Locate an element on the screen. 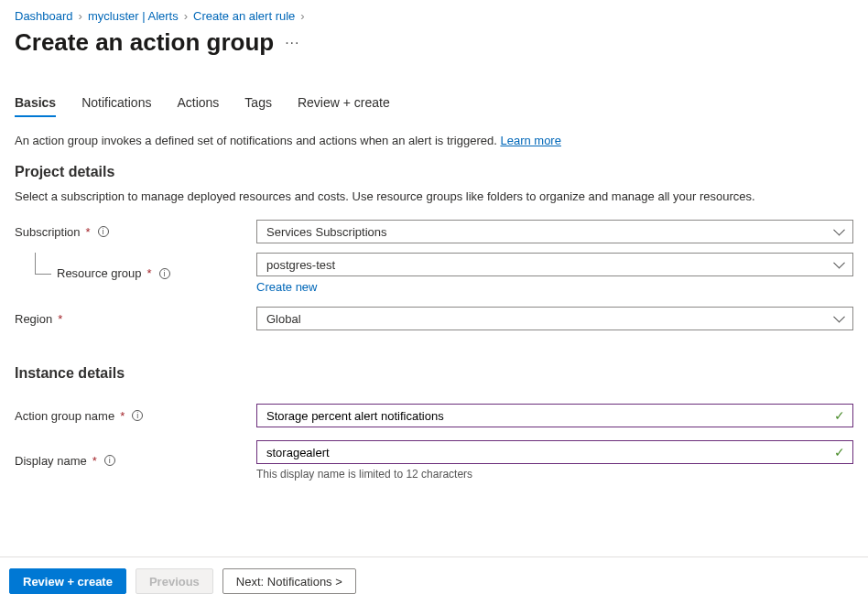  tab-notifications: Notifications is located at coordinates (116, 105).